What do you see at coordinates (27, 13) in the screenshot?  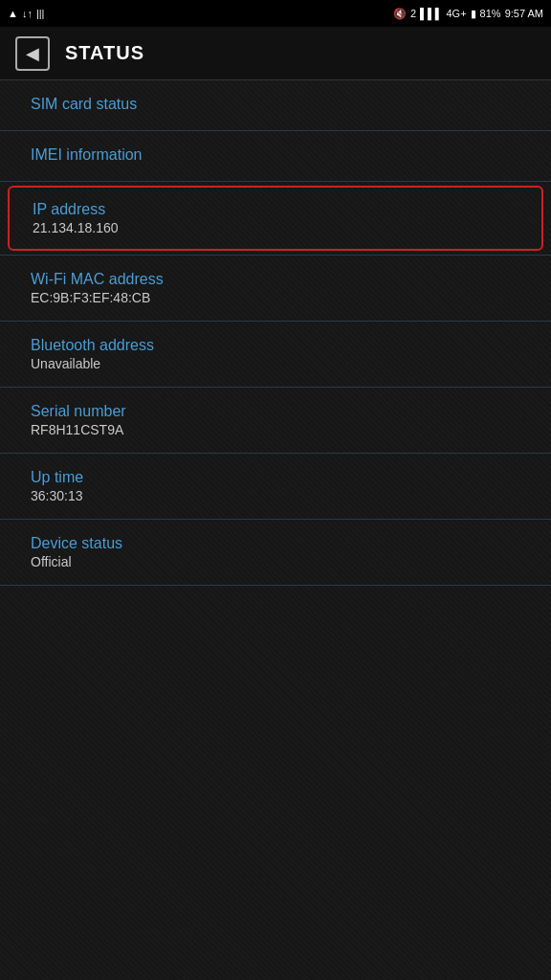 I see `download-icon: ↓↑` at bounding box center [27, 13].